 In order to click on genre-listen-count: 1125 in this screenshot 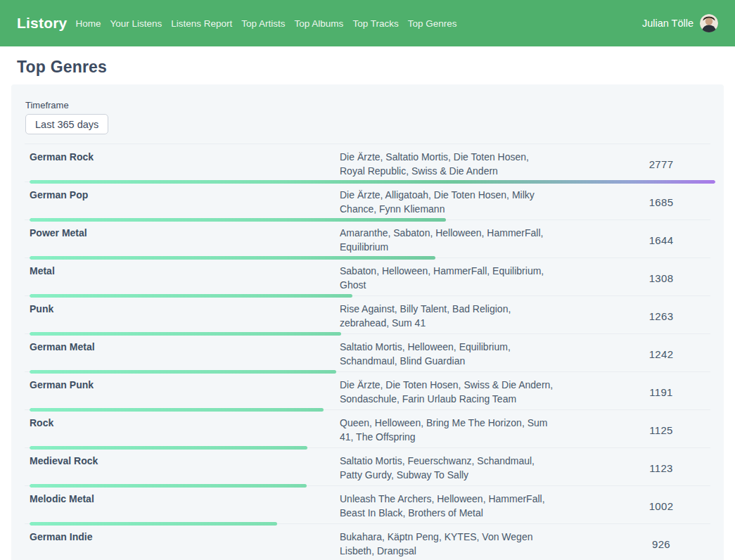, I will do `click(661, 431)`.